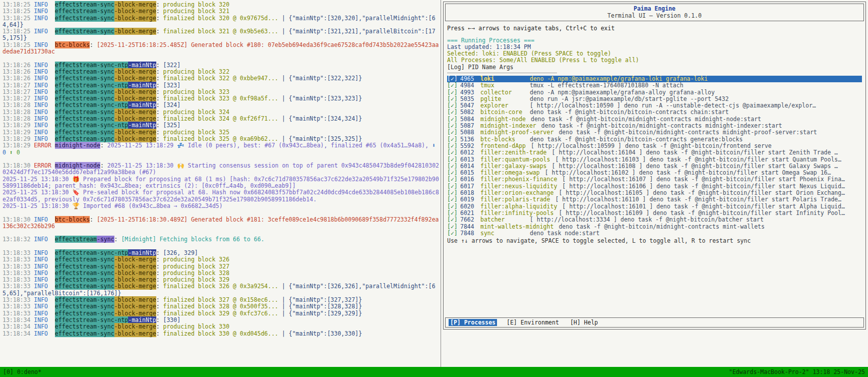 This screenshot has height=377, width=868. What do you see at coordinates (696, 233) in the screenshot?
I see `process-args: deno task node:start` at bounding box center [696, 233].